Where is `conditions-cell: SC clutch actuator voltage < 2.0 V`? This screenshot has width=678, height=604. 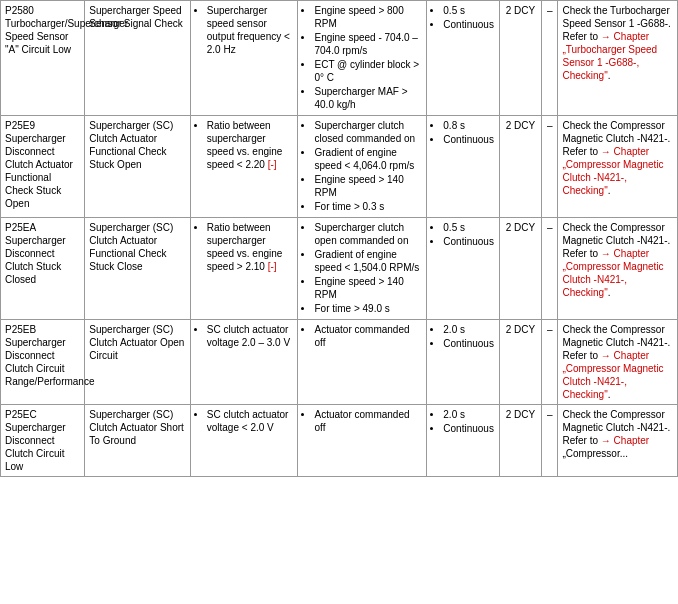
conditions-cell: SC clutch actuator voltage < 2.0 V is located at coordinates (244, 441).